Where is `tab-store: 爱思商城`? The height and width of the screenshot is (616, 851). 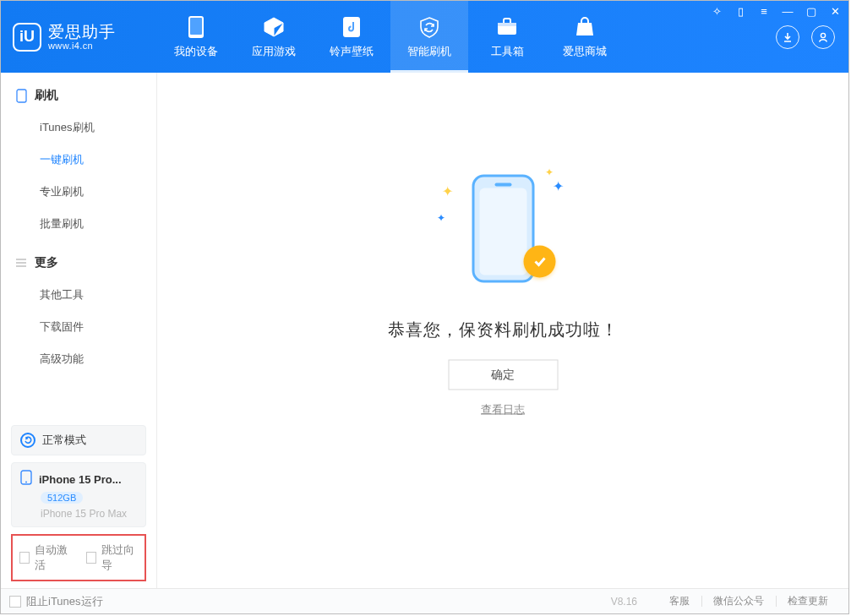 tab-store: 爱思商城 is located at coordinates (585, 37).